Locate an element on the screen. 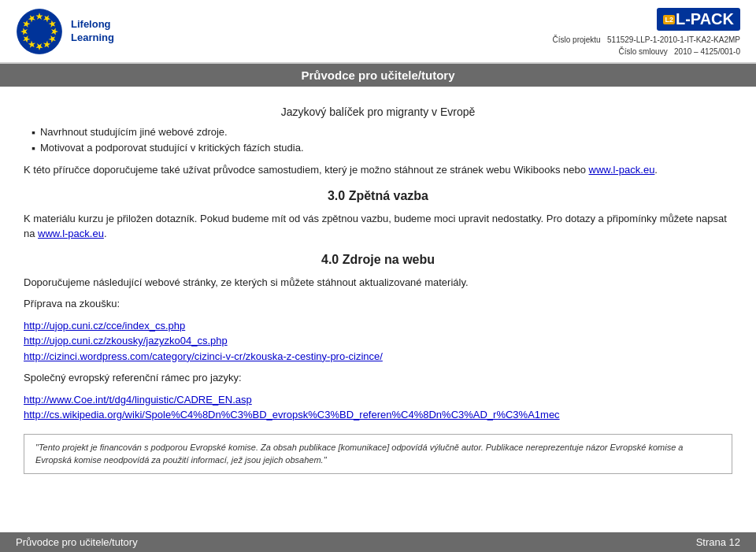 The width and height of the screenshot is (756, 552). header: Lifelong Learning L2 L-PACK Číslo projek… is located at coordinates (378, 31).